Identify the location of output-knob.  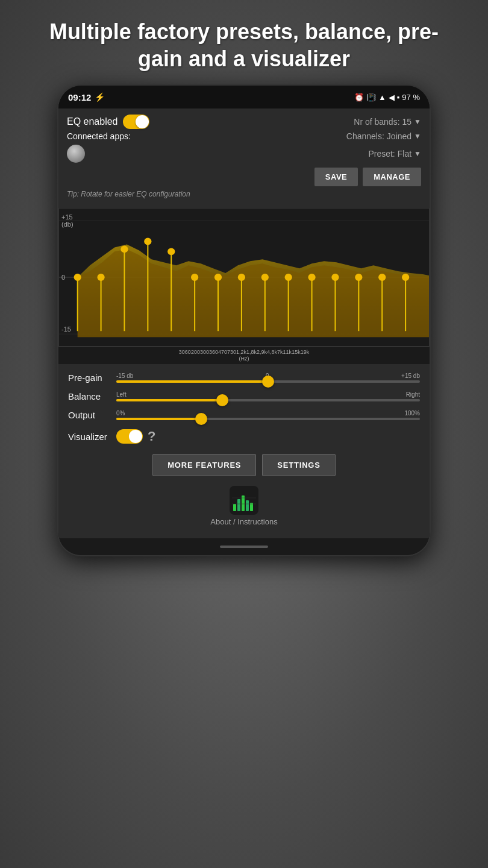
(201, 419).